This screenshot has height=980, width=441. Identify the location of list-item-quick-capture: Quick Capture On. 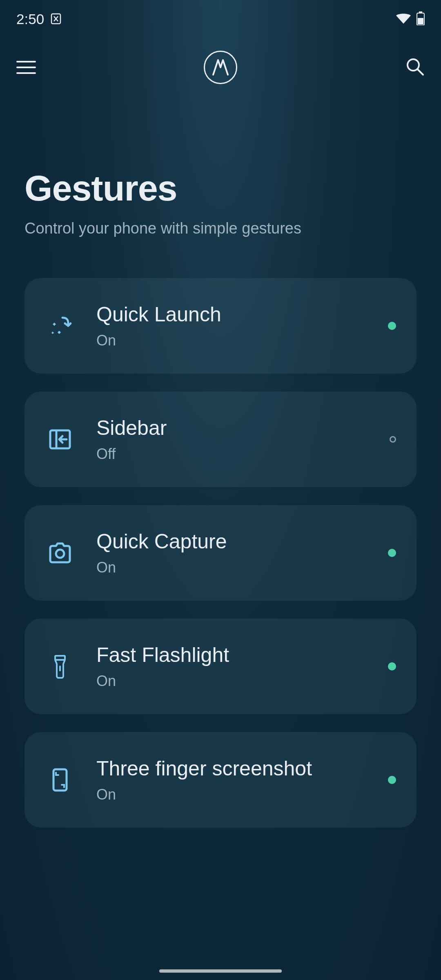
(220, 553).